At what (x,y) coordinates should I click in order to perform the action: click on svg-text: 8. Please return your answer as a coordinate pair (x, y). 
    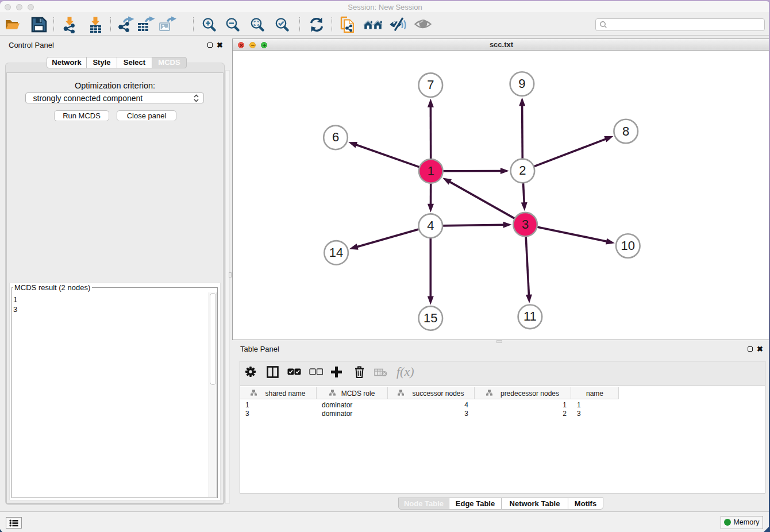
    Looking at the image, I should click on (626, 131).